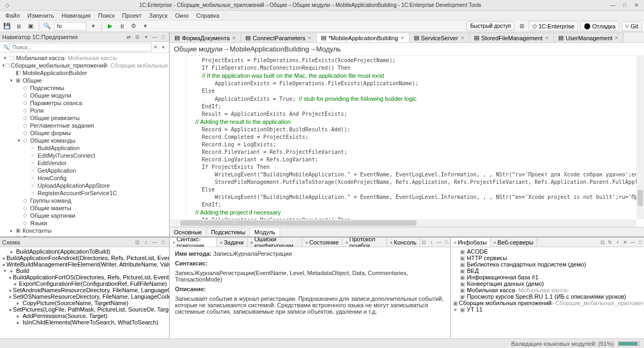  What do you see at coordinates (363, 38) in the screenshot?
I see `editor-tab: ▤*MobileApplicationBuilding✕` at bounding box center [363, 38].